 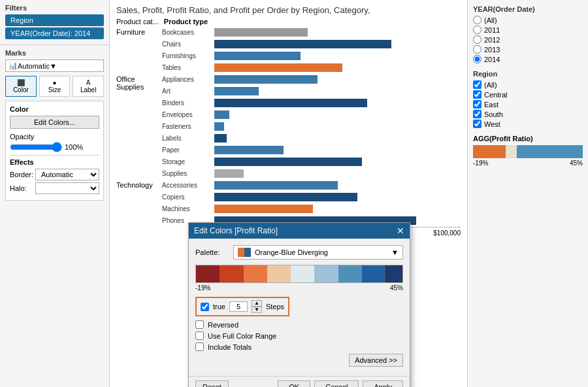 I want to click on marks-dropdown-arrow-icon: ▼, so click(x=54, y=66).